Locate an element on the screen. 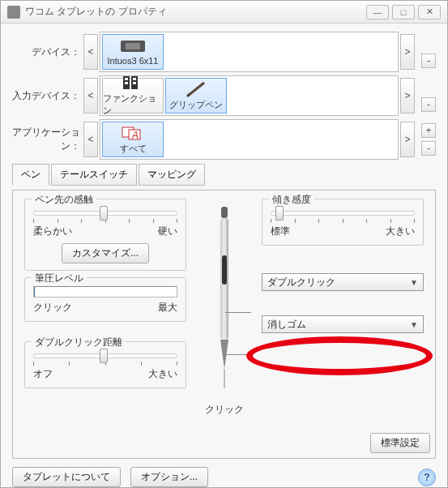  help-button: ? is located at coordinates (427, 477).